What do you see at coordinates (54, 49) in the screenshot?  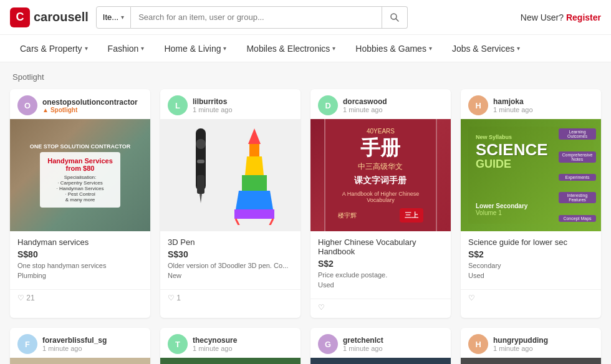 I see `nav-item-cars---property: Cars & Property▾` at bounding box center [54, 49].